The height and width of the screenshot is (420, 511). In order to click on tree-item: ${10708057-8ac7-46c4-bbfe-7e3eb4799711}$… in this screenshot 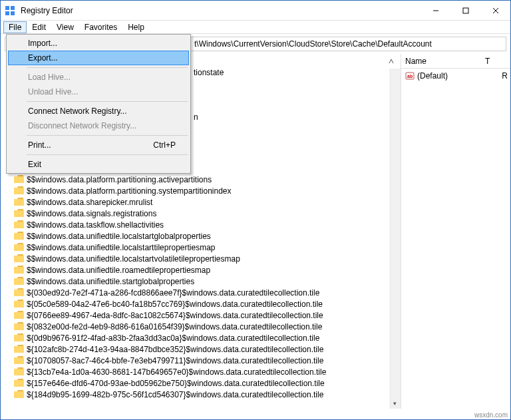, I will do `click(201, 361)`.